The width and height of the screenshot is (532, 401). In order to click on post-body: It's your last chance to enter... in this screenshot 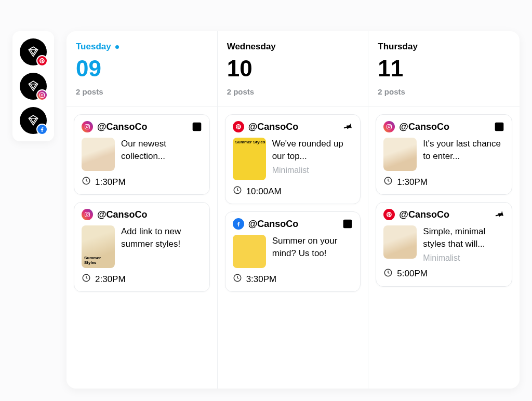, I will do `click(444, 154)`.